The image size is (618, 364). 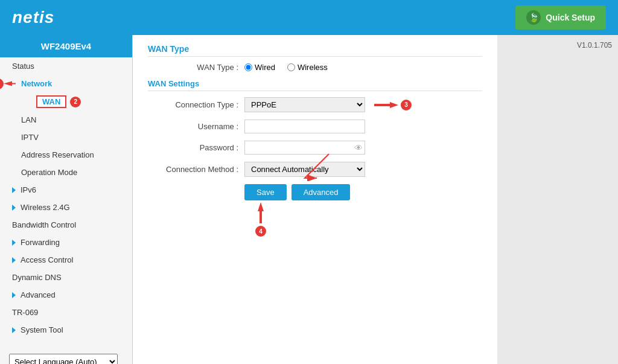 What do you see at coordinates (66, 243) in the screenshot?
I see `sidebar-item-forwarding: Forwarding` at bounding box center [66, 243].